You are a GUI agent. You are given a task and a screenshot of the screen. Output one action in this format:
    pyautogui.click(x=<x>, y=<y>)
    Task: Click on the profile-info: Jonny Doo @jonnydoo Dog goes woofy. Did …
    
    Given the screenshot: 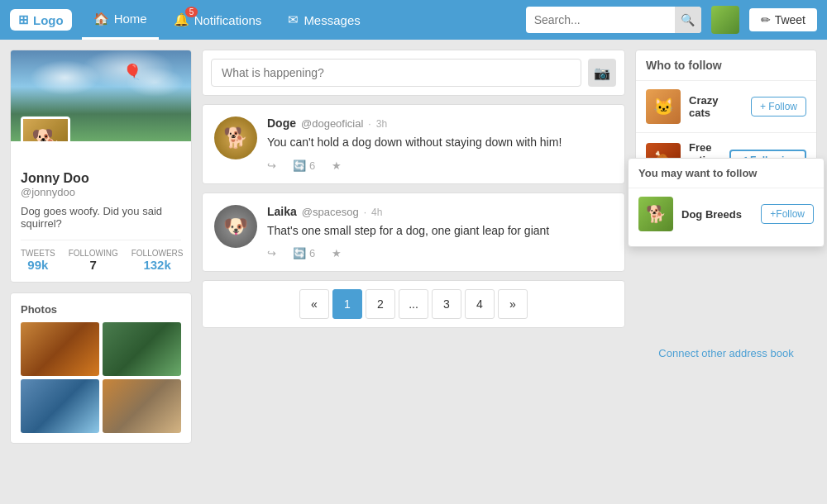 What is the action you would take?
    pyautogui.click(x=101, y=212)
    